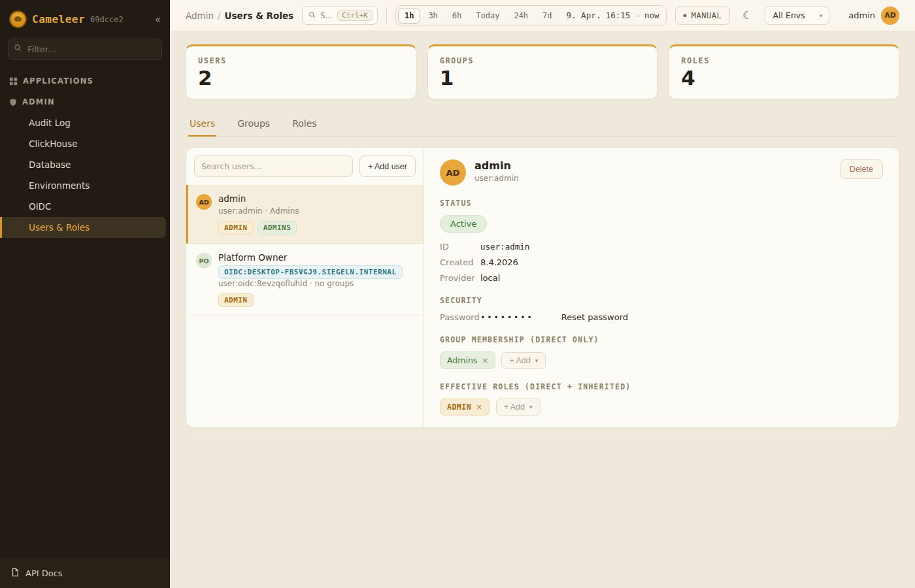  Describe the element at coordinates (707, 16) in the screenshot. I see `refresh-mode-label: MANUAL` at that location.